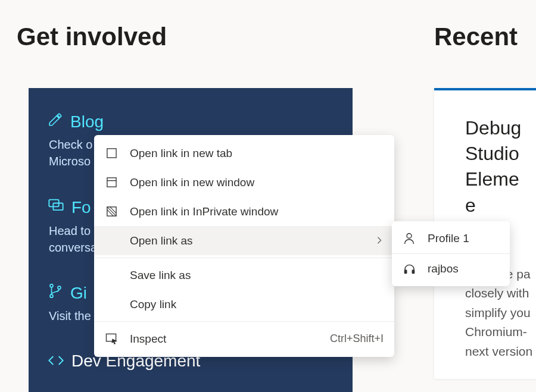 This screenshot has width=536, height=392. Describe the element at coordinates (191, 121) in the screenshot. I see `involved-blog-link: Blog` at that location.